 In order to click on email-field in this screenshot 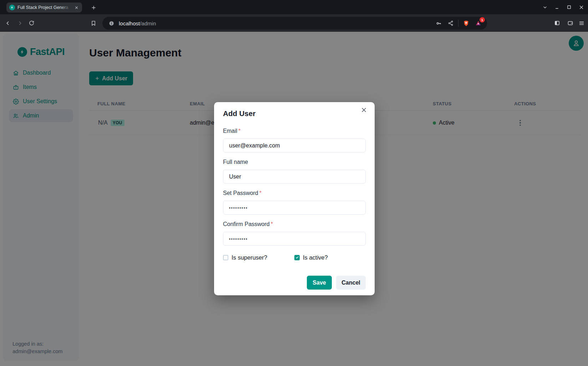, I will do `click(294, 146)`.